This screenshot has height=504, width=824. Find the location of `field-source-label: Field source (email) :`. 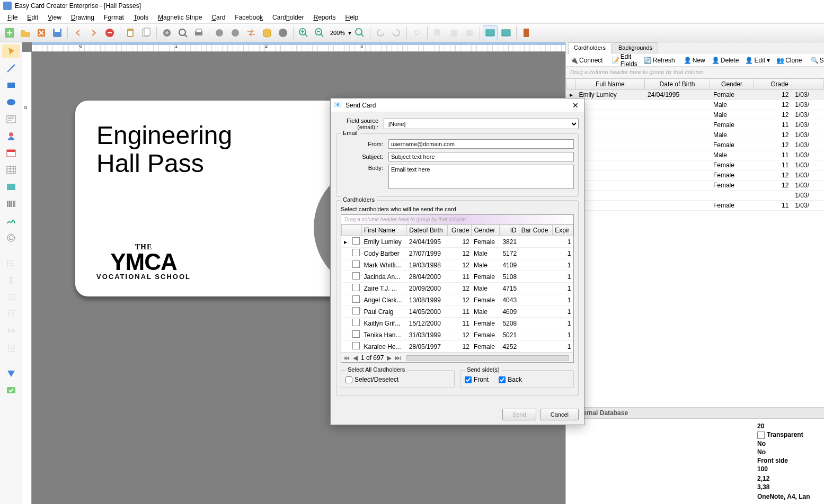

field-source-label: Field source (email) : is located at coordinates (360, 124).